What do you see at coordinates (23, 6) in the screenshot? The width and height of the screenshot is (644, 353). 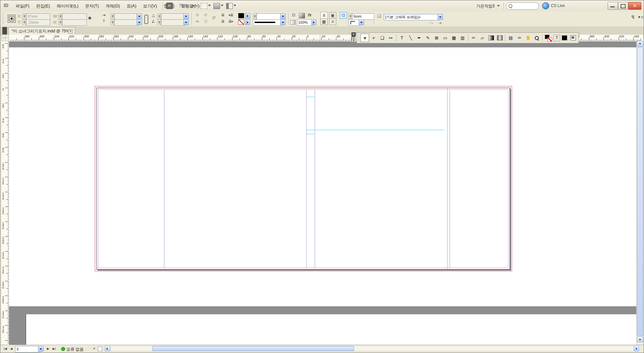 I see `menu-item-0: 파일(F)` at bounding box center [23, 6].